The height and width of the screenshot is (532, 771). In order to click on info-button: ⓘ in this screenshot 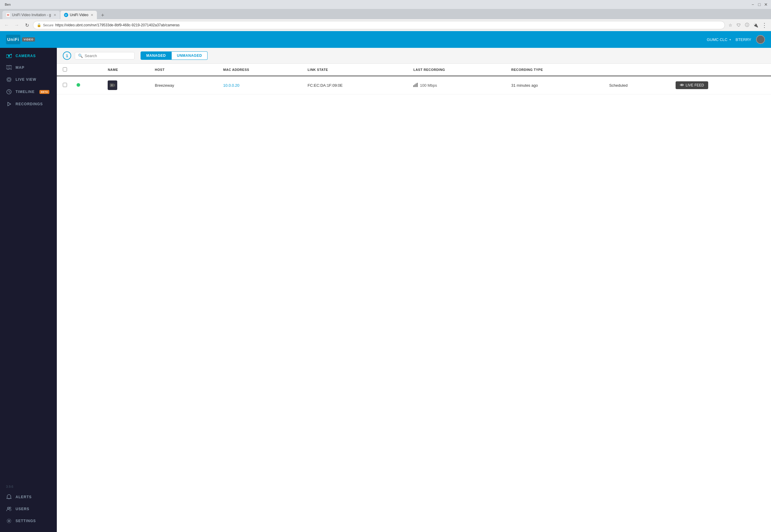, I will do `click(747, 25)`.